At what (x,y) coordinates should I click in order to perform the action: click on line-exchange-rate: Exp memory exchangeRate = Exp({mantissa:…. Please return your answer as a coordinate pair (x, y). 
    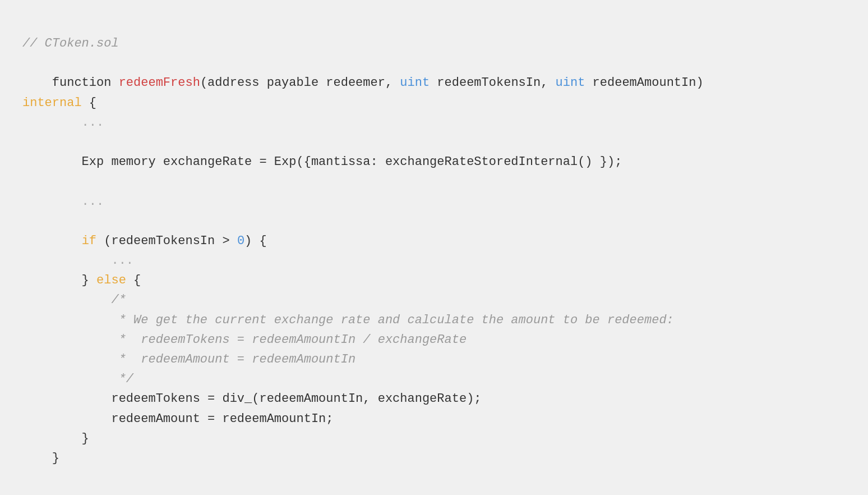
    Looking at the image, I should click on (434, 162).